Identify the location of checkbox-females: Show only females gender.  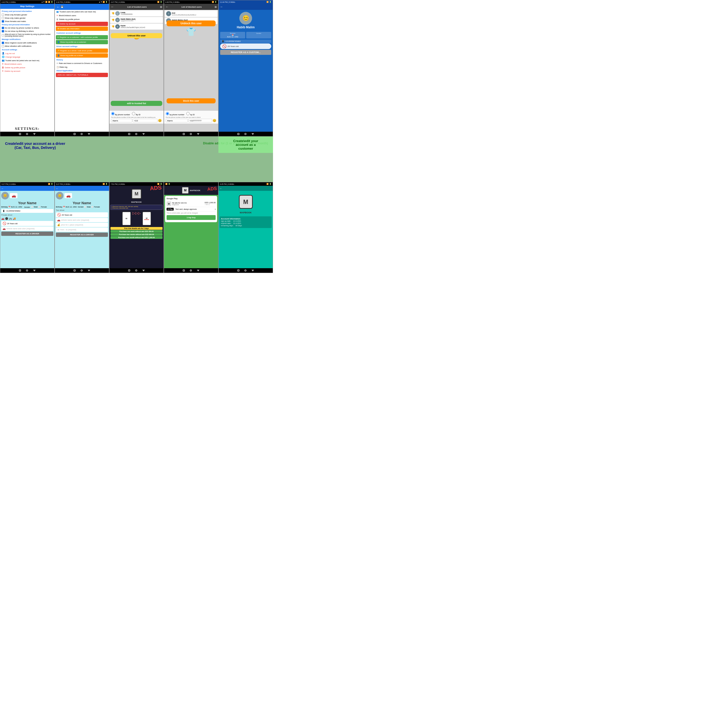
(27, 15).